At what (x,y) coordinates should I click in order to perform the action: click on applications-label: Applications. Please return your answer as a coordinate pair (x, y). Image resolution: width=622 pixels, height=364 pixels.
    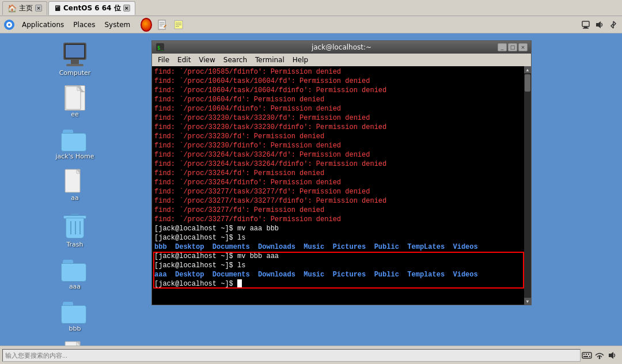
    Looking at the image, I should click on (43, 25).